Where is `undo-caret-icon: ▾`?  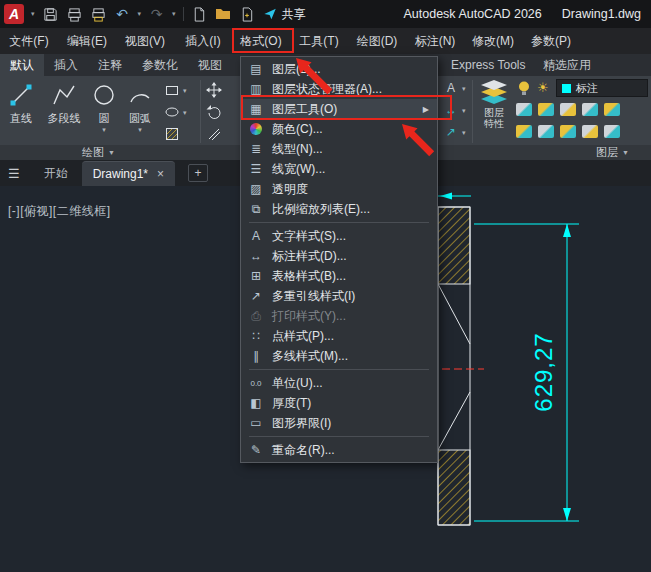
undo-caret-icon: ▾ is located at coordinates (140, 14).